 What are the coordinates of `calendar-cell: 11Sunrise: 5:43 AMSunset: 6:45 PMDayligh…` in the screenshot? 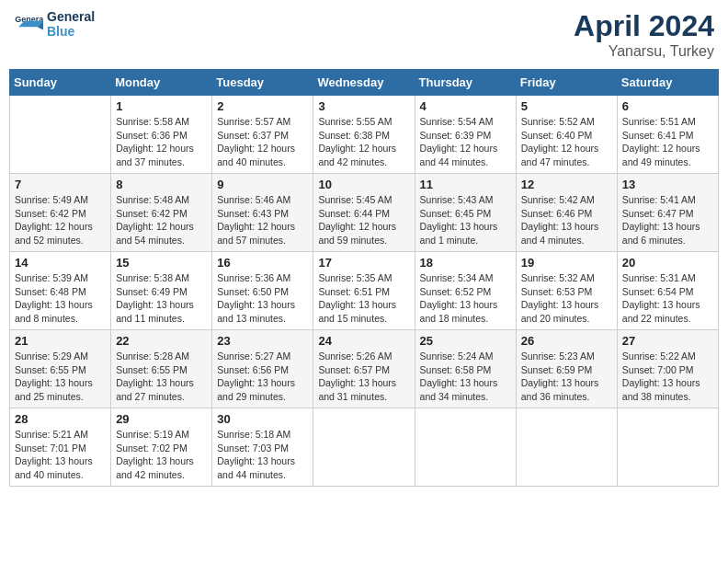 It's located at (465, 213).